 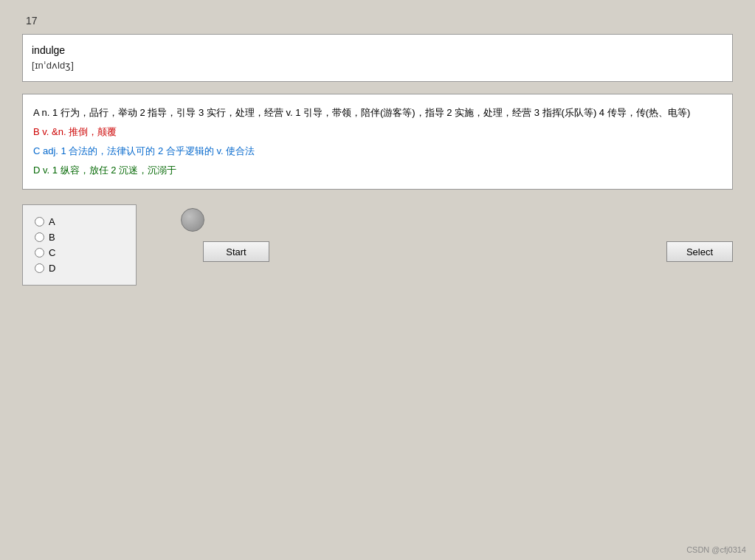 What do you see at coordinates (40, 238) in the screenshot?
I see `radio-b` at bounding box center [40, 238].